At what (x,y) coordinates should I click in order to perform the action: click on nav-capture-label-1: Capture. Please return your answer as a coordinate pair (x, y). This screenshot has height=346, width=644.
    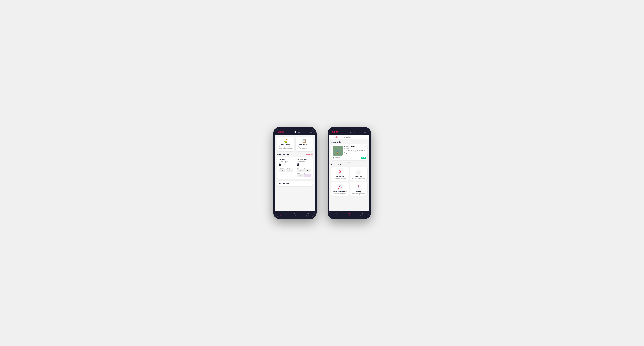
    Looking at the image, I should click on (308, 216).